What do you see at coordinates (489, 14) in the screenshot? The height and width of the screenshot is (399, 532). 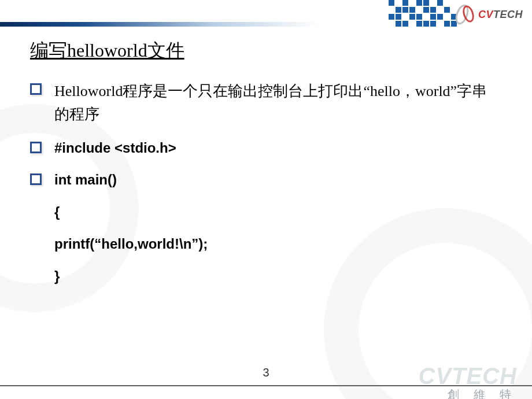 I see `logo: CVTECH` at bounding box center [489, 14].